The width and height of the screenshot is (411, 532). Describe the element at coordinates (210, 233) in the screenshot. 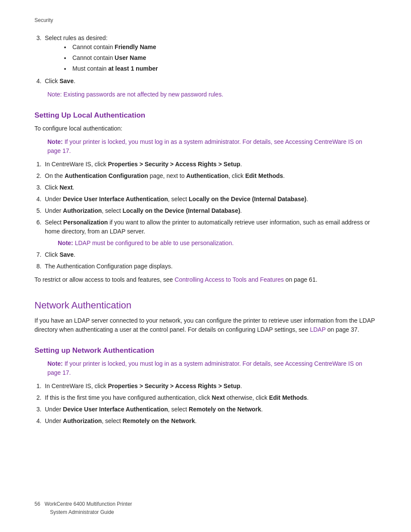

I see `local-auth-step6: Select Personalization if you want to al…` at that location.